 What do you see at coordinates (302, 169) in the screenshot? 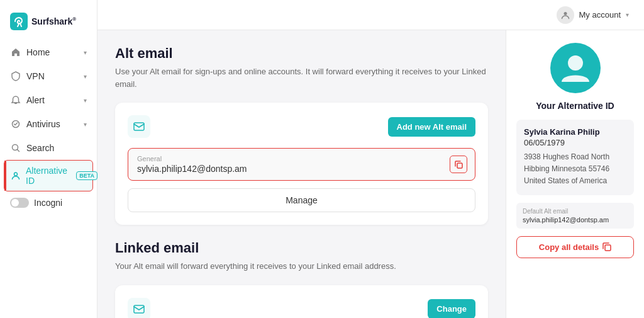
I see `alt-email-value: sylvia.philip142@dontsp.am` at bounding box center [302, 169].